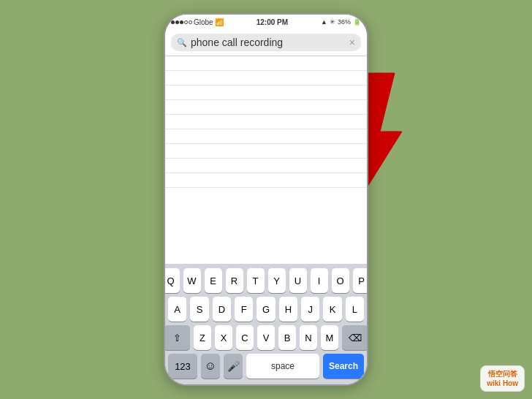 Image resolution: width=532 pixels, height=399 pixels. I want to click on signal-icon: ▲, so click(324, 22).